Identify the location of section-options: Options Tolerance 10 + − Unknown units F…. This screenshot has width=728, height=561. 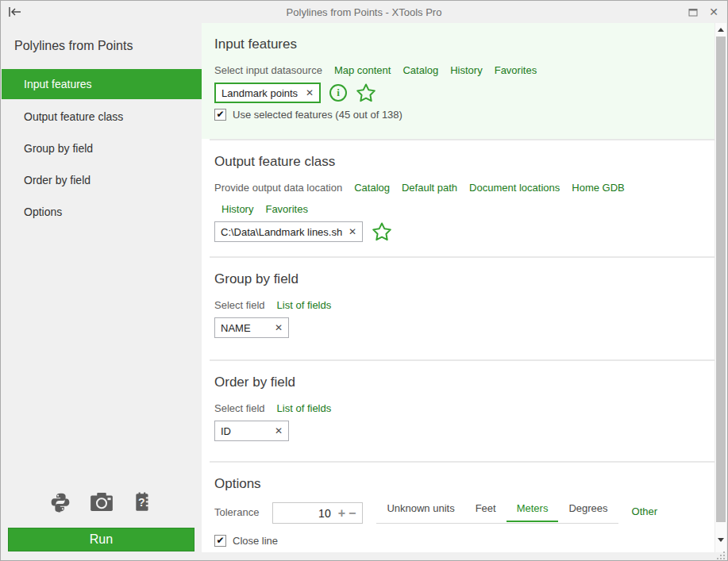
(458, 508).